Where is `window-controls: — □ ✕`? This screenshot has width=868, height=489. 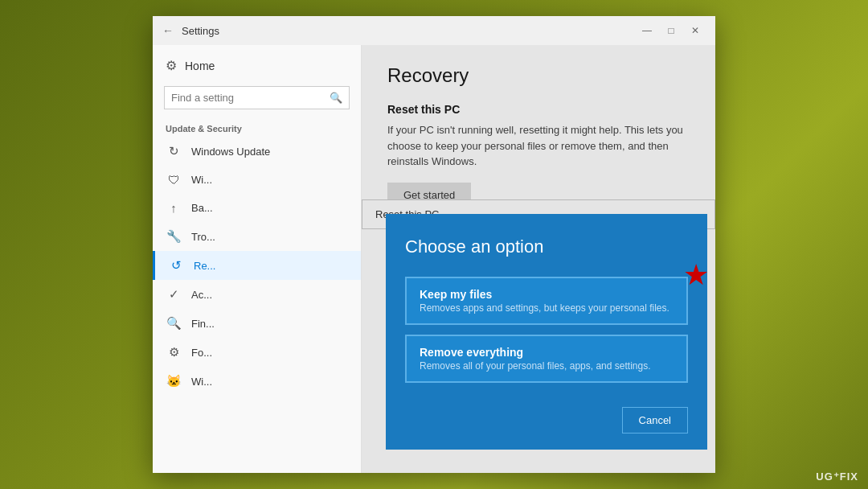 window-controls: — □ ✕ is located at coordinates (671, 31).